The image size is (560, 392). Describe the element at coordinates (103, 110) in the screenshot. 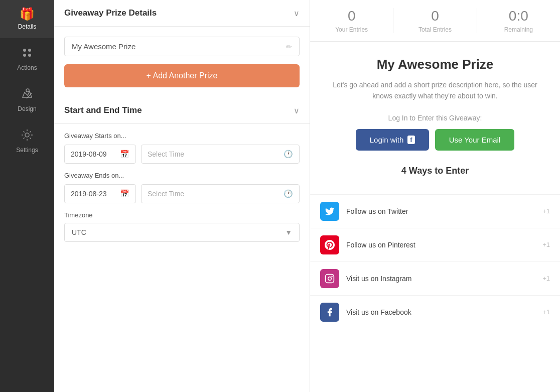

I see `time-section-title: Start and End Time` at that location.